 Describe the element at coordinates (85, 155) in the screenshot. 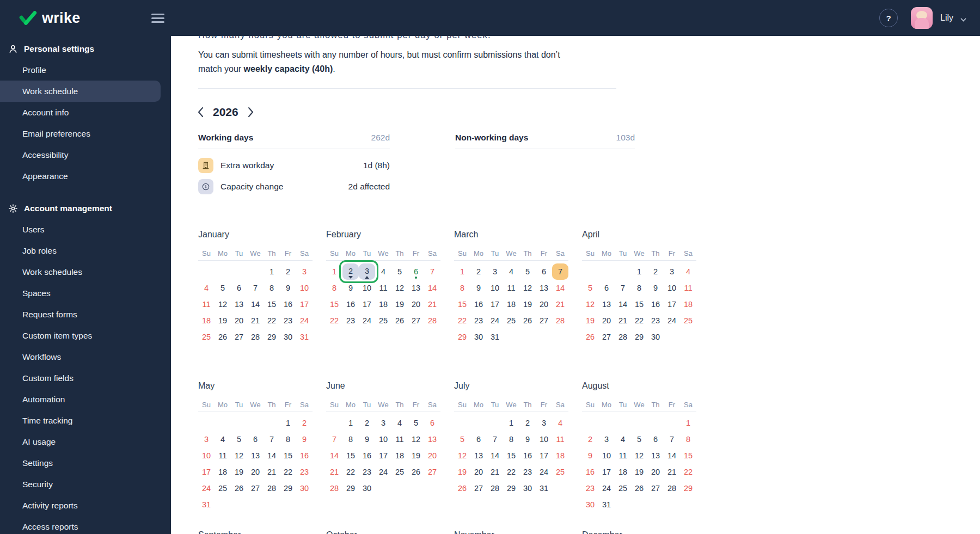

I see `sidebar-item-accessibility: Accessibility` at that location.